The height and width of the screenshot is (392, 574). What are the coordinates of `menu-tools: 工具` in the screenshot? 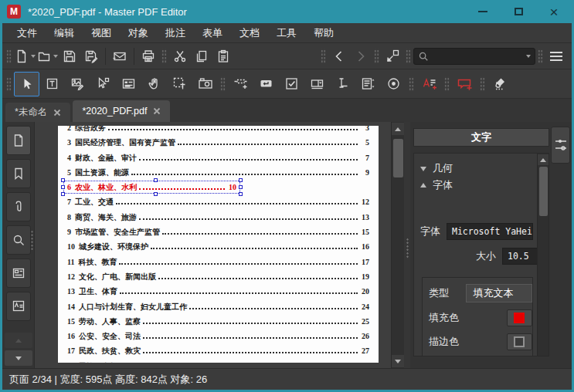 It's located at (287, 32).